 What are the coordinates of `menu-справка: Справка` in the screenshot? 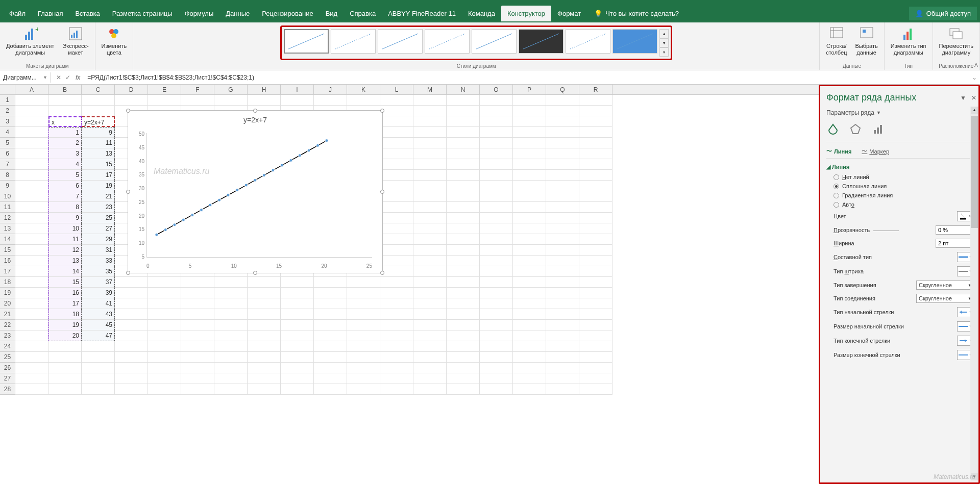 It's located at (362, 13).